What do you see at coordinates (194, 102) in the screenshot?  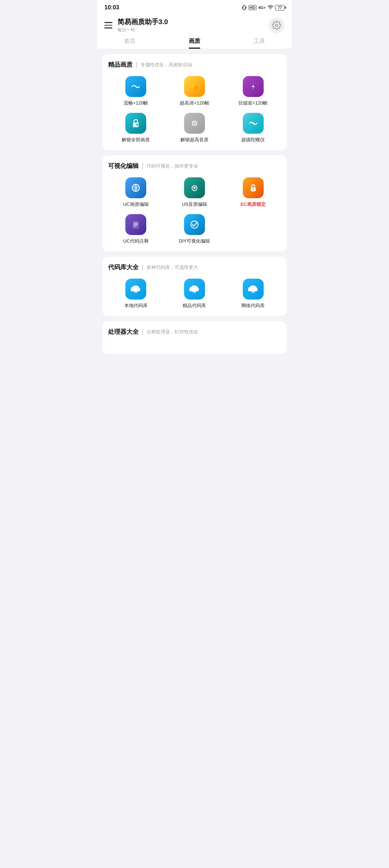 I see `premium-quality-card: 精品画质 专属性优化，高效秒启动 流畅+120帧` at bounding box center [194, 102].